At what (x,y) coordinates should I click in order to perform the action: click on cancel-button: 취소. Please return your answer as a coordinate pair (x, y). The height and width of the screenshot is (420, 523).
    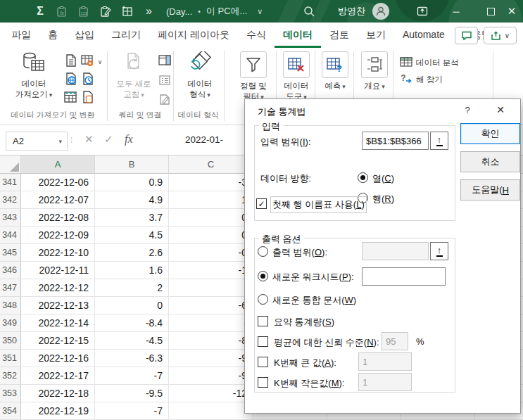
    Looking at the image, I should click on (490, 162).